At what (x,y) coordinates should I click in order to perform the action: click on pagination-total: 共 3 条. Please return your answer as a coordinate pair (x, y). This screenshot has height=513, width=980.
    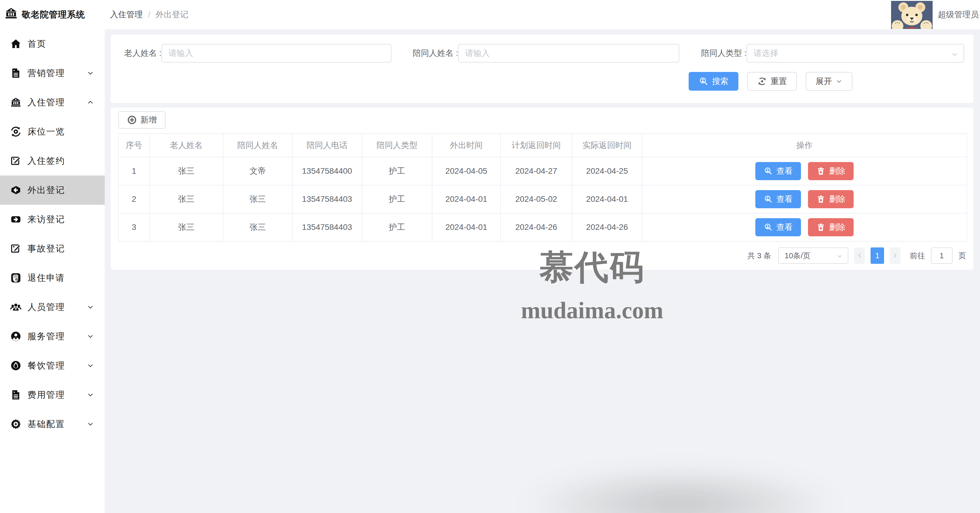
    Looking at the image, I should click on (759, 256).